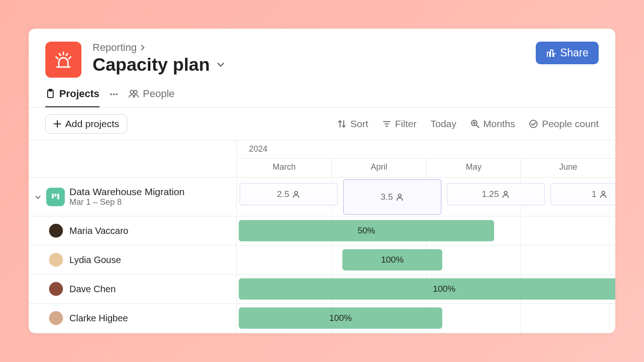 The image size is (644, 362). Describe the element at coordinates (443, 124) in the screenshot. I see `today-label: Today` at that location.